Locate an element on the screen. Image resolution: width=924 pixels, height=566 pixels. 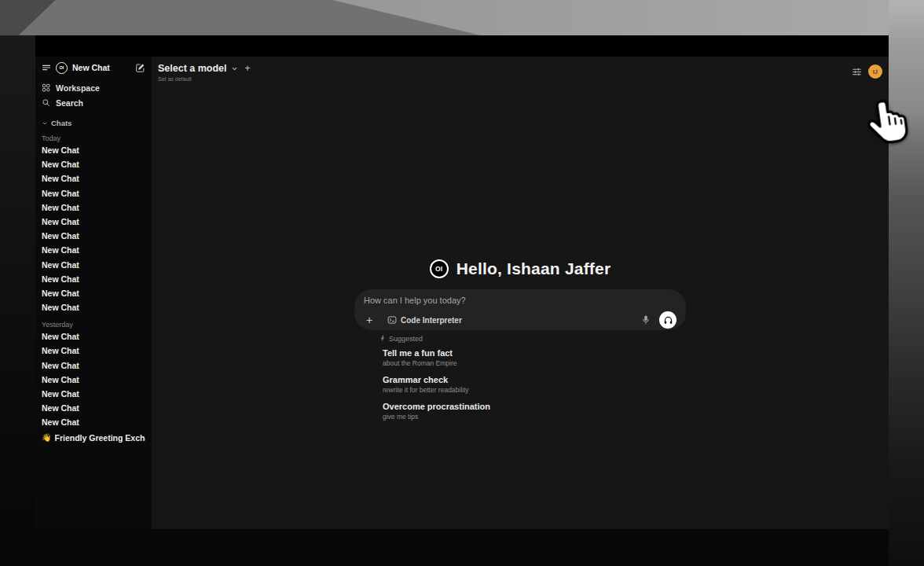
suggested-prompt-title: Overcome procrastination is located at coordinates (534, 407).